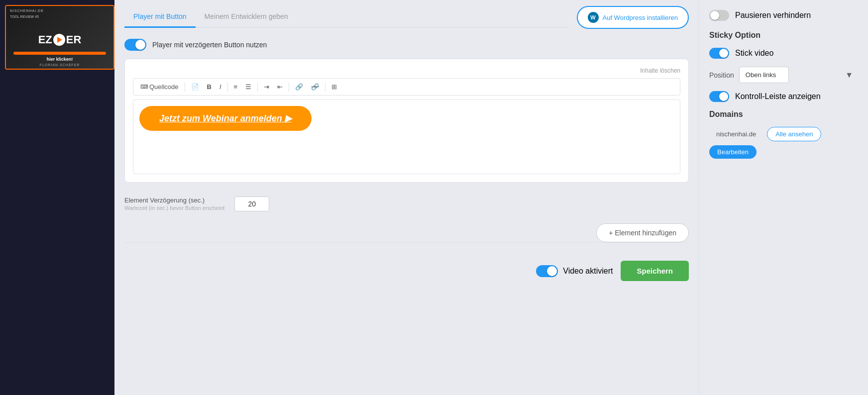 This screenshot has width=868, height=395. What do you see at coordinates (574, 271) in the screenshot?
I see `video-aktiviert-row: Video aktiviert` at bounding box center [574, 271].